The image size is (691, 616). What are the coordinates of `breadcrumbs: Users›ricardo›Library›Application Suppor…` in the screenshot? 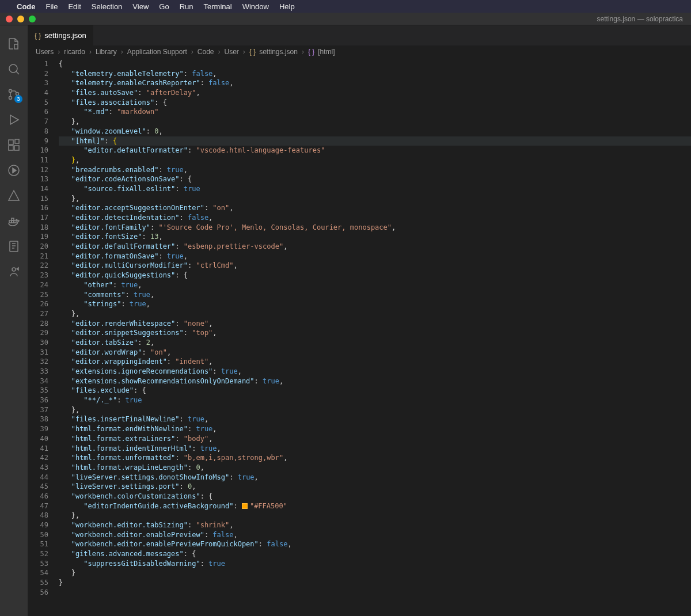 It's located at (359, 52).